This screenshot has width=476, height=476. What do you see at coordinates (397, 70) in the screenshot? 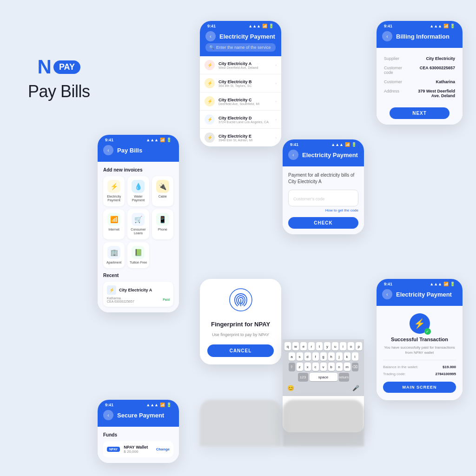
I see `code-label: Customer code` at bounding box center [397, 70].